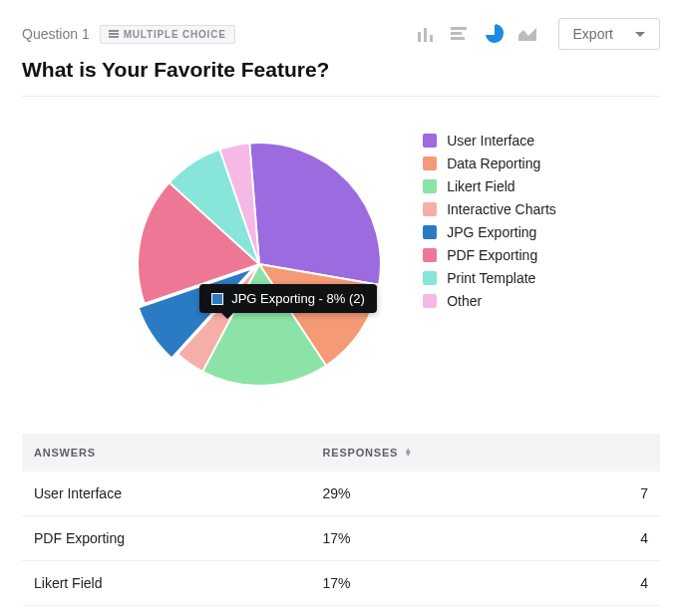 The width and height of the screenshot is (682, 616). Describe the element at coordinates (175, 34) in the screenshot. I see `question-type-label: MULTIPLE CHOICE` at that location.